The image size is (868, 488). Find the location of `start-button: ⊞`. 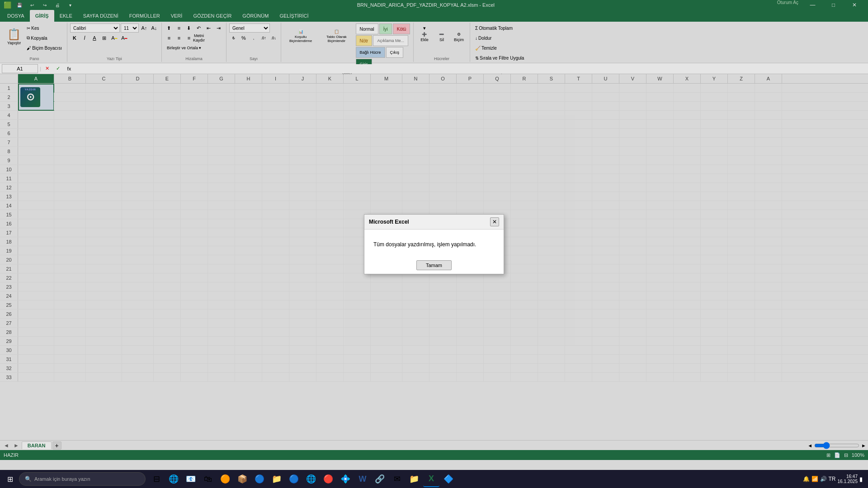

start-button: ⊞ is located at coordinates (10, 479).